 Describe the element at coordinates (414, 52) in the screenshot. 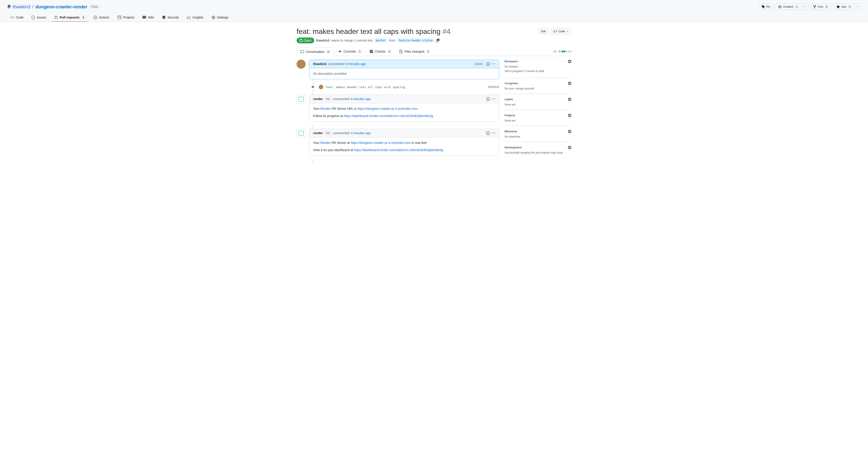

I see `tab-files: Files changed1` at that location.